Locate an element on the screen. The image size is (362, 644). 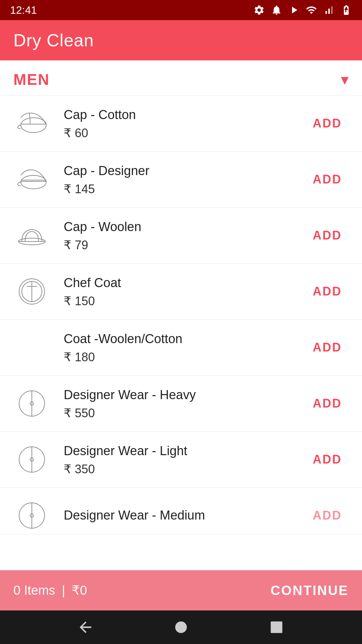
notification-icon is located at coordinates (277, 10).